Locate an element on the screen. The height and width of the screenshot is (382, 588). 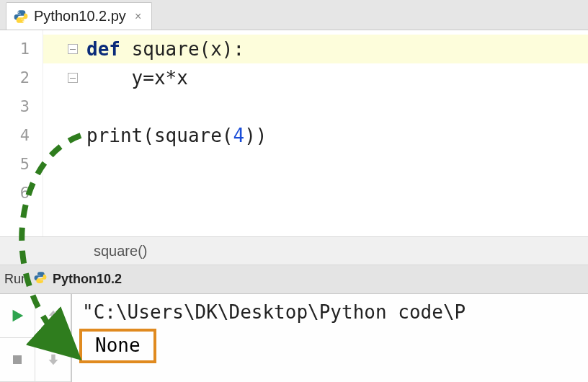
code-line: y=x*x is located at coordinates (316, 78).